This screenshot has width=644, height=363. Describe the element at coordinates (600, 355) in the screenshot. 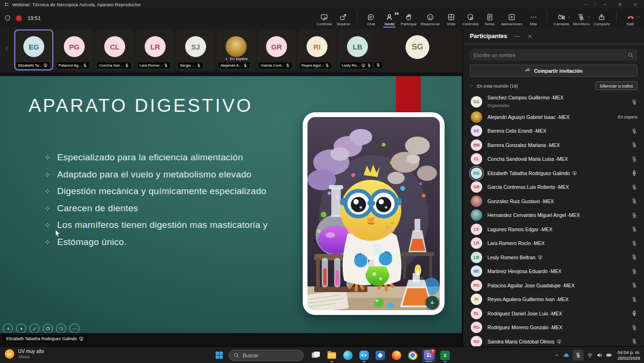

I see `speaker-icon` at that location.